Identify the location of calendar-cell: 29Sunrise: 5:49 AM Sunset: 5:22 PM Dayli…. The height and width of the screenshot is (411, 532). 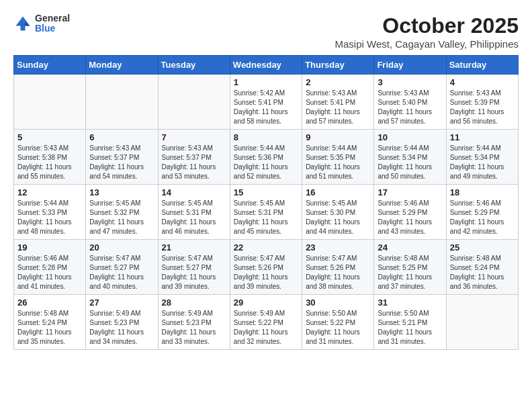
(266, 322).